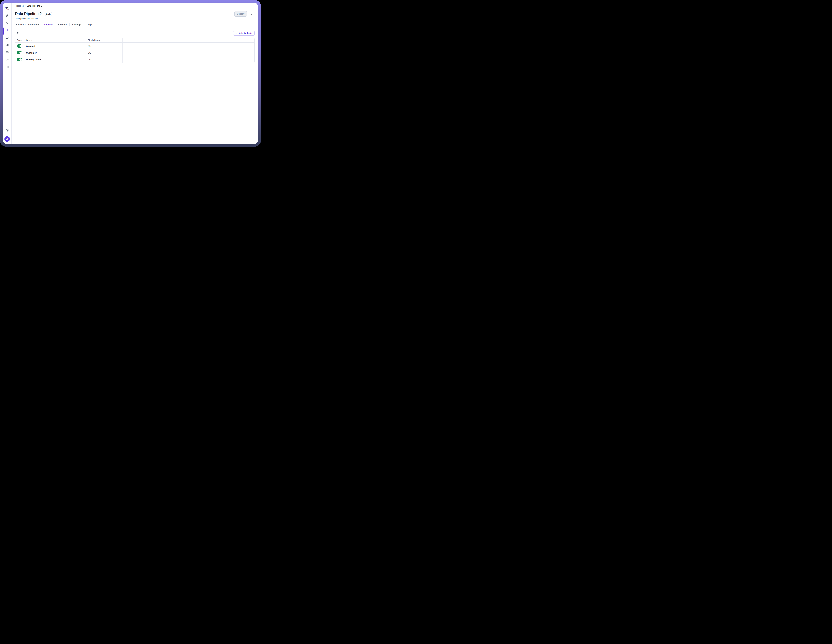  Describe the element at coordinates (104, 46) in the screenshot. I see `fields-mapped-cell: 0/5` at that location.